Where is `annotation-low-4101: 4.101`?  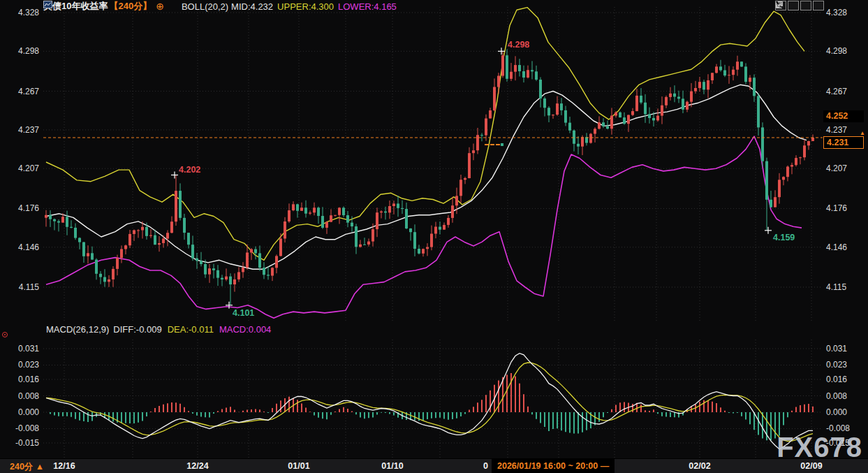
annotation-low-4101: 4.101 is located at coordinates (243, 313).